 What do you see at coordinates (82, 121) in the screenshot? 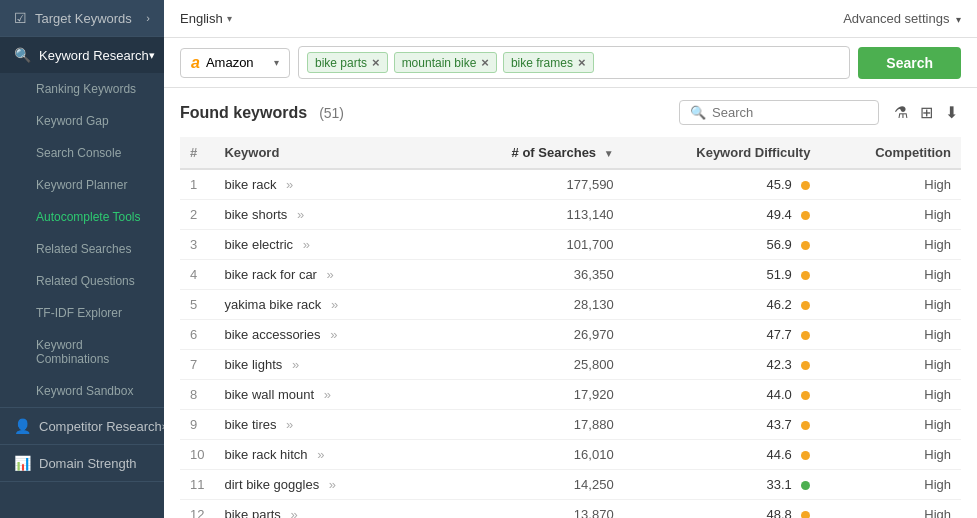
I see `sidebar-item-keyword-gap: Keyword Gap` at bounding box center [82, 121].